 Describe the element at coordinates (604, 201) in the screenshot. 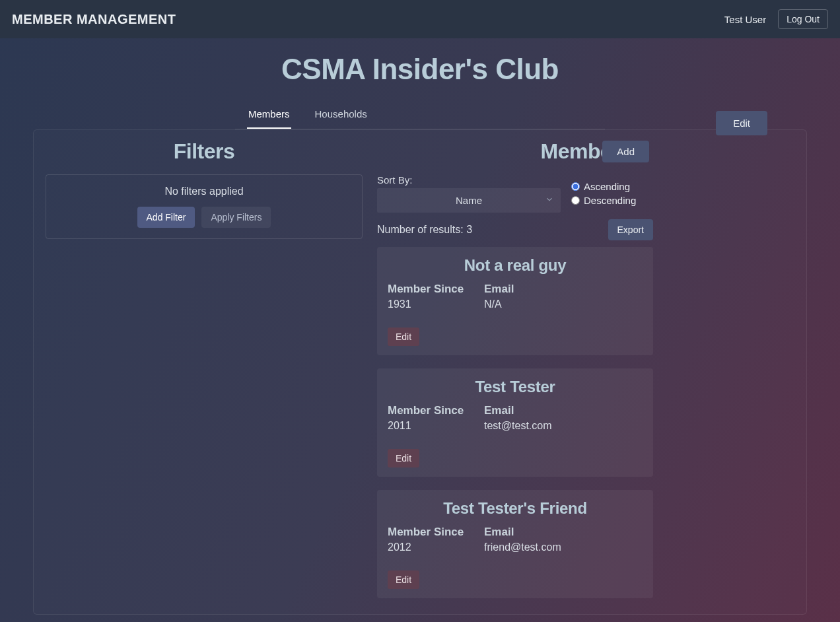

I see `sort-descending-option: Descending` at that location.